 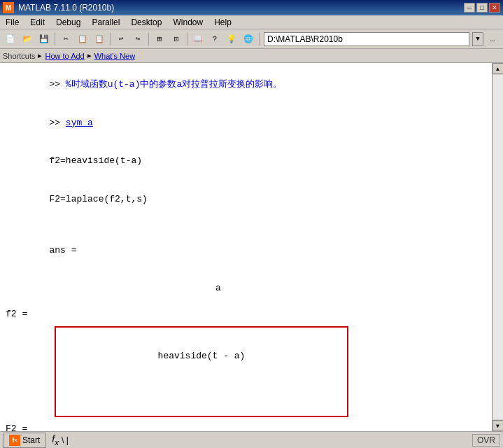 I want to click on math-box-1: heaviside(t - a), so click(x=201, y=372).